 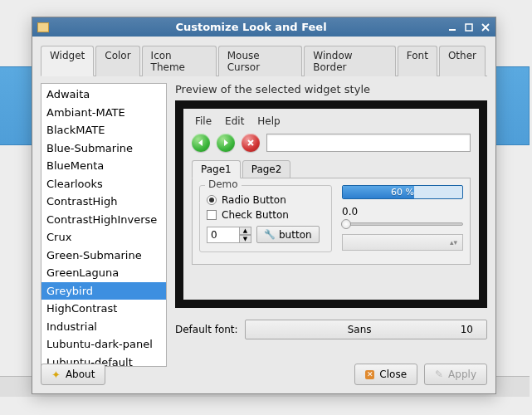 What do you see at coordinates (56, 375) in the screenshot?
I see `about-icon: ✦` at bounding box center [56, 375].